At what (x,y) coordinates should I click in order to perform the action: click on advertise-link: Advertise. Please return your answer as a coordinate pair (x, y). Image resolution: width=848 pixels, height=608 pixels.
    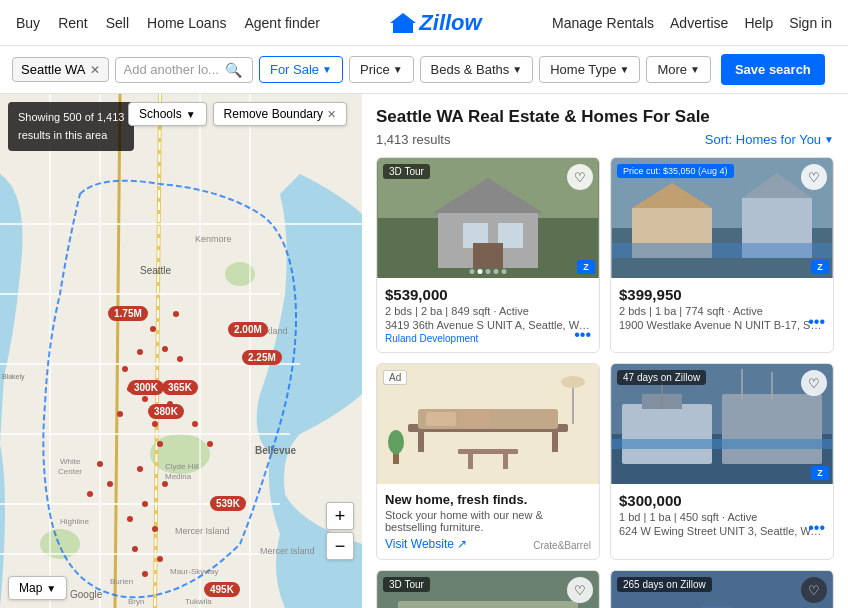
    Looking at the image, I should click on (699, 23).